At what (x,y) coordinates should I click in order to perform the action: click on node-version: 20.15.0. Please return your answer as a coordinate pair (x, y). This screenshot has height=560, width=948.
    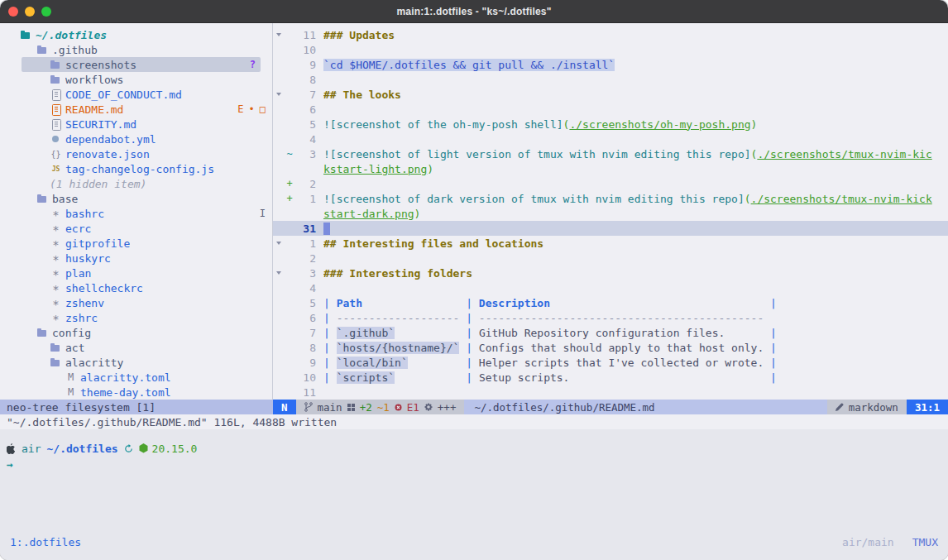
    Looking at the image, I should click on (175, 448).